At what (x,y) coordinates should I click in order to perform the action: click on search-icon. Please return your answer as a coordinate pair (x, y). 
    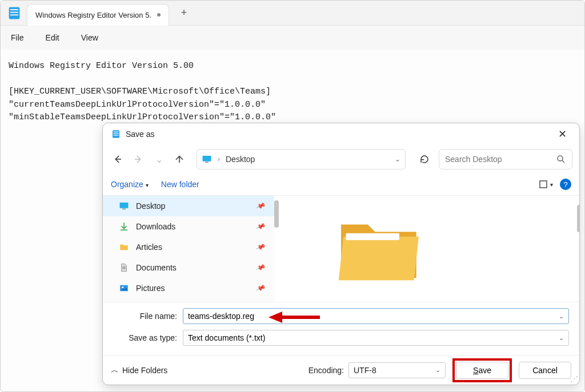
    Looking at the image, I should click on (561, 159).